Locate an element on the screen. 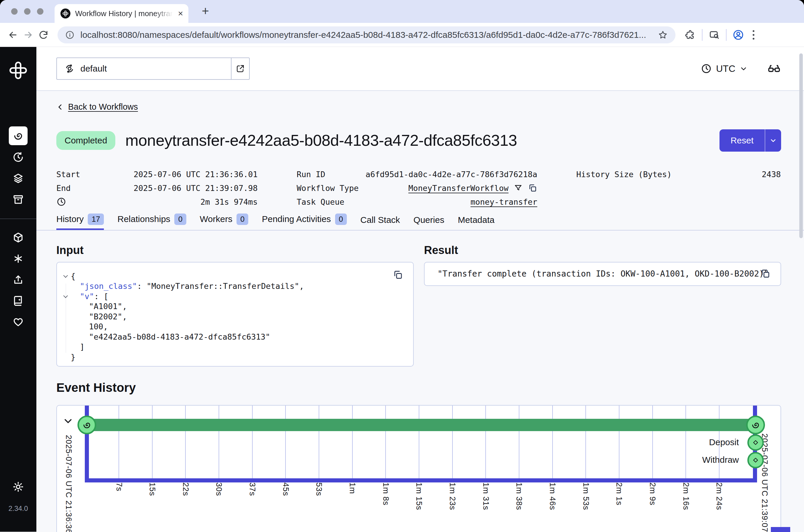  tab-close-icon: × is located at coordinates (181, 14).